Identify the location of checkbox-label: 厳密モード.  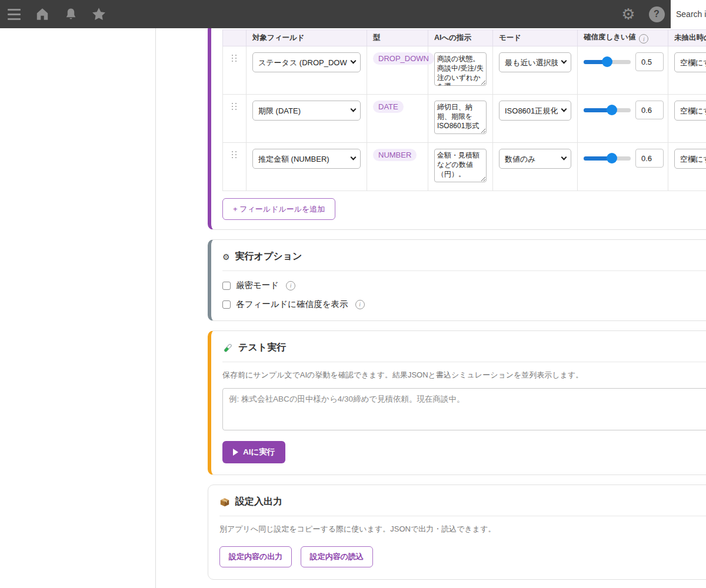
(258, 286).